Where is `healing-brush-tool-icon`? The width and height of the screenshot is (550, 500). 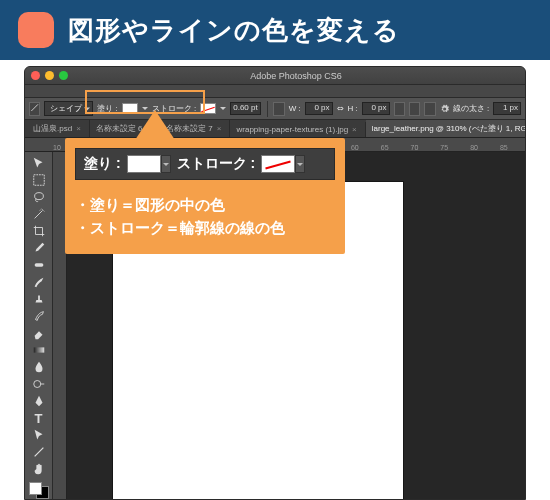 healing-brush-tool-icon is located at coordinates (39, 266).